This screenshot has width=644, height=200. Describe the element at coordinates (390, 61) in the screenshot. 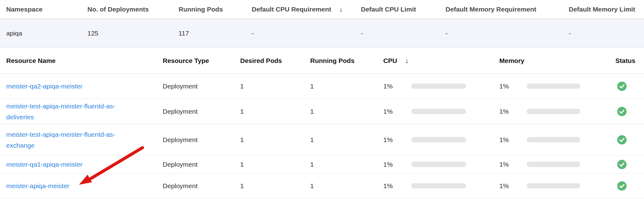

I see `col-header-cpu-label: CPU` at that location.